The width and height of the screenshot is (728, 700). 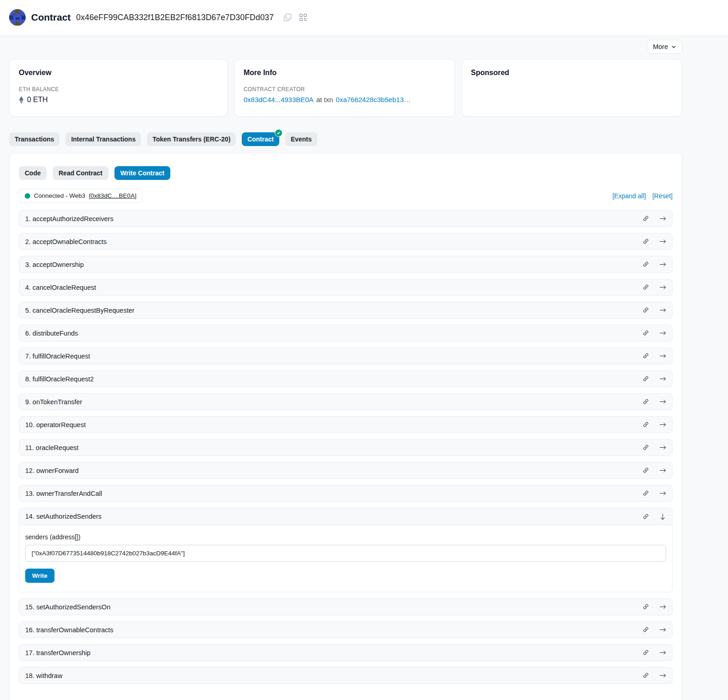 What do you see at coordinates (346, 471) in the screenshot?
I see `function-row-12: 12. ownerForward` at bounding box center [346, 471].